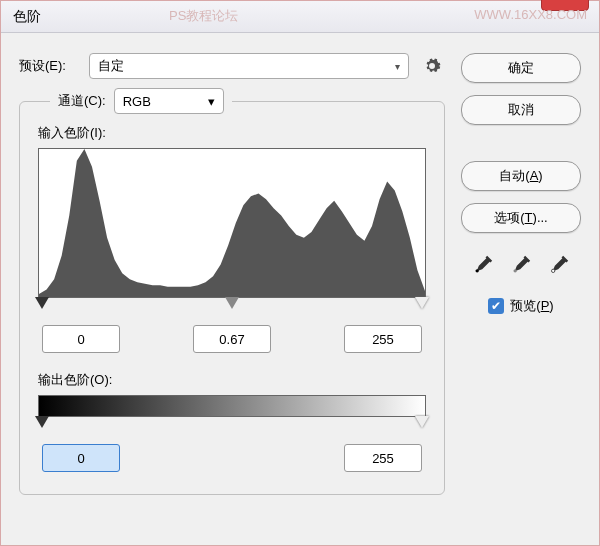 This screenshot has width=600, height=546. What do you see at coordinates (232, 339) in the screenshot?
I see `input-gamma-field: 0.67` at bounding box center [232, 339].